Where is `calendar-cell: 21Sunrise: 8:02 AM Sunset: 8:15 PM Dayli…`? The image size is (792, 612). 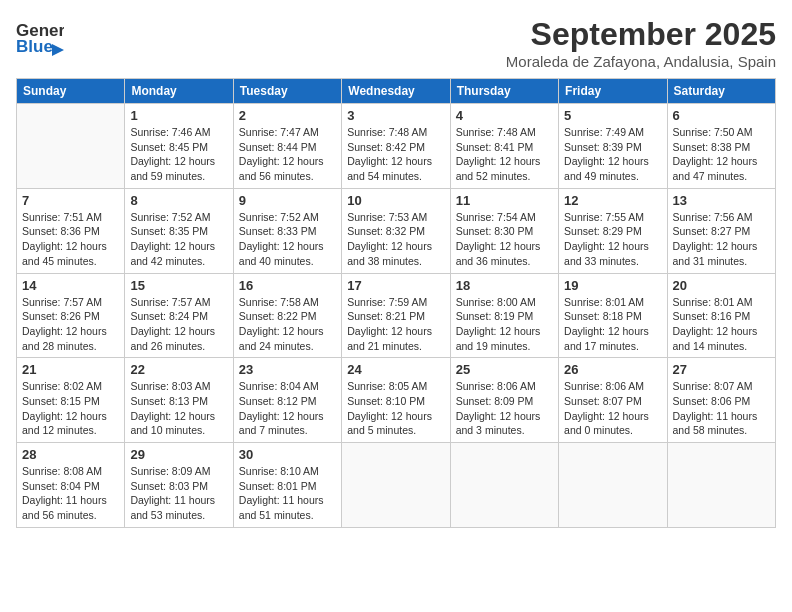
calendar-cell: 21Sunrise: 8:02 AM Sunset: 8:15 PM Dayli… is located at coordinates (71, 400).